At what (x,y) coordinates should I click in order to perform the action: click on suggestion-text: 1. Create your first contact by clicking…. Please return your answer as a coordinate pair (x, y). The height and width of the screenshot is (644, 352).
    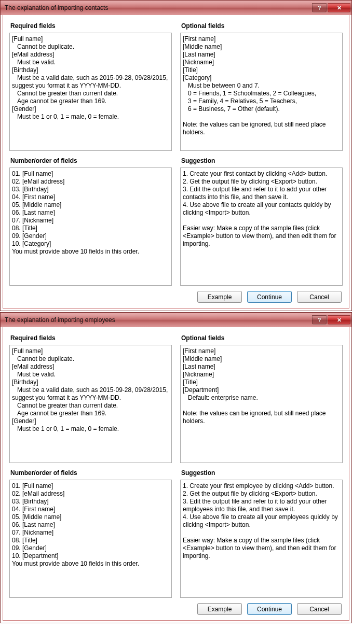
    Looking at the image, I should click on (262, 227).